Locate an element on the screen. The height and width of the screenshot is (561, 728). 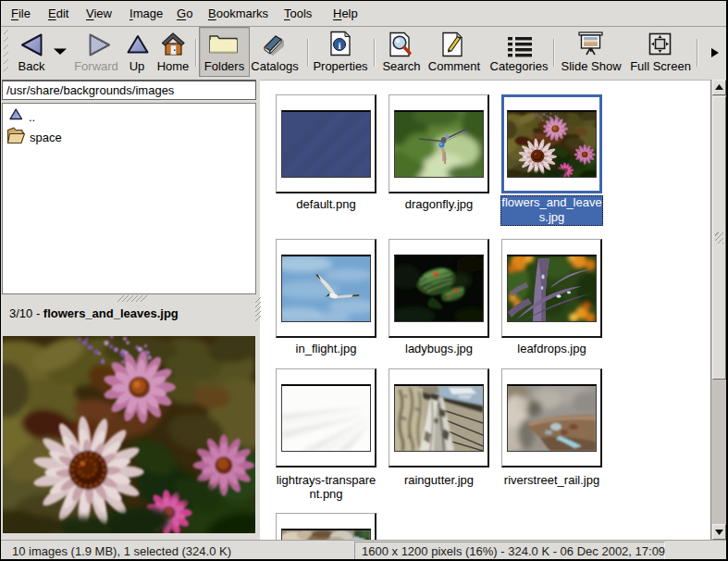
svg-text: i is located at coordinates (339, 45).